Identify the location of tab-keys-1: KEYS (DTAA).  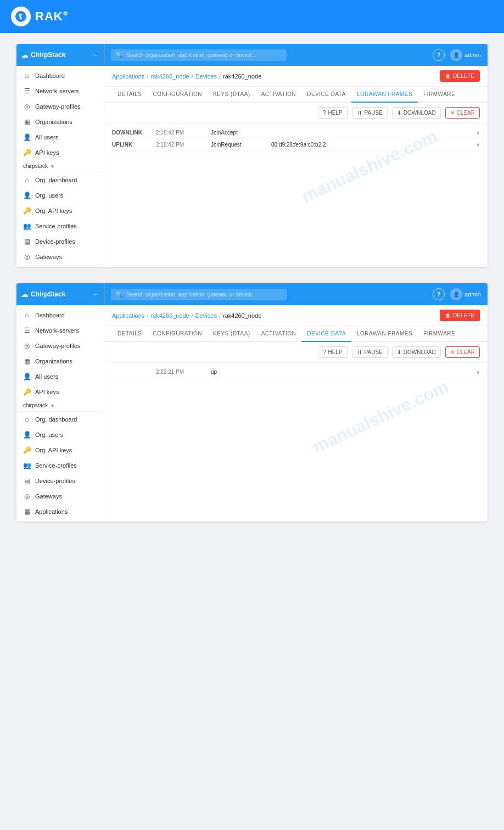
(232, 94).